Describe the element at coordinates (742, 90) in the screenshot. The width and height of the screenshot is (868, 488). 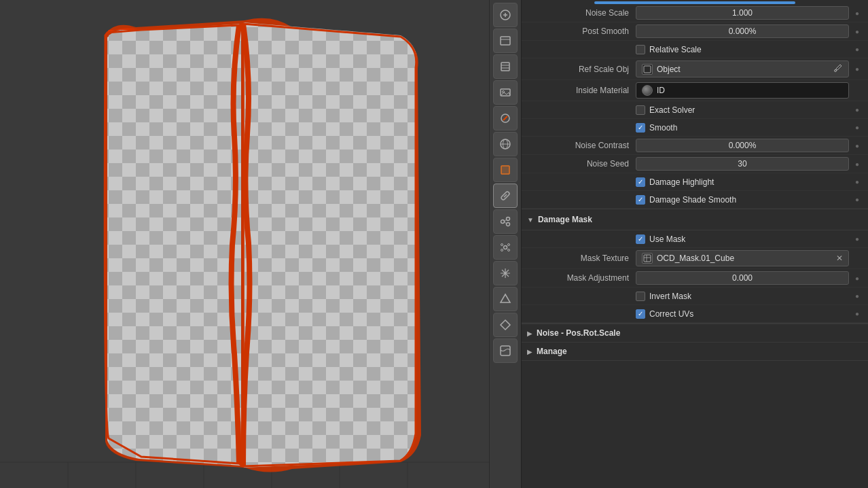
I see `inside-material-field: ID` at that location.